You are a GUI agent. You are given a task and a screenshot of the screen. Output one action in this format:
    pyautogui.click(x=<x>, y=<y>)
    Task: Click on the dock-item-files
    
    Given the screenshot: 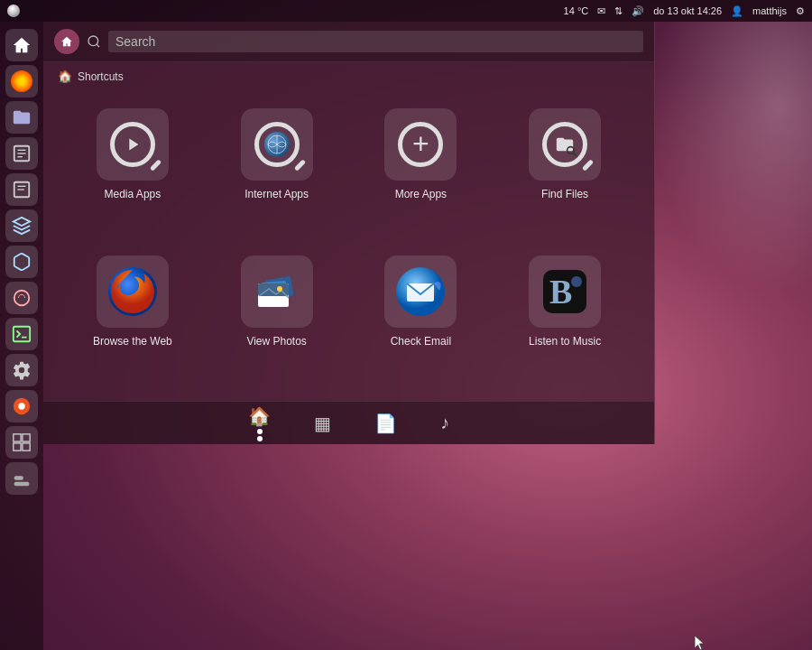 What is the action you would take?
    pyautogui.click(x=22, y=117)
    